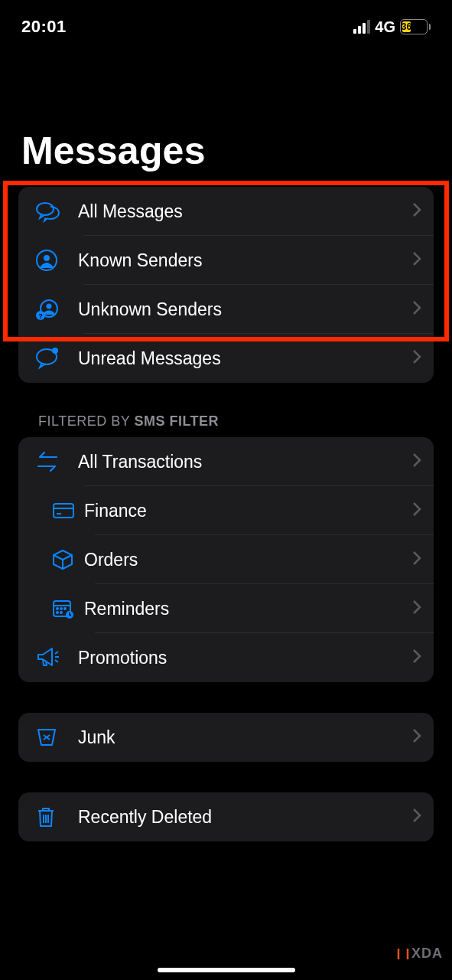 The width and height of the screenshot is (452, 980). I want to click on box-icon, so click(68, 560).